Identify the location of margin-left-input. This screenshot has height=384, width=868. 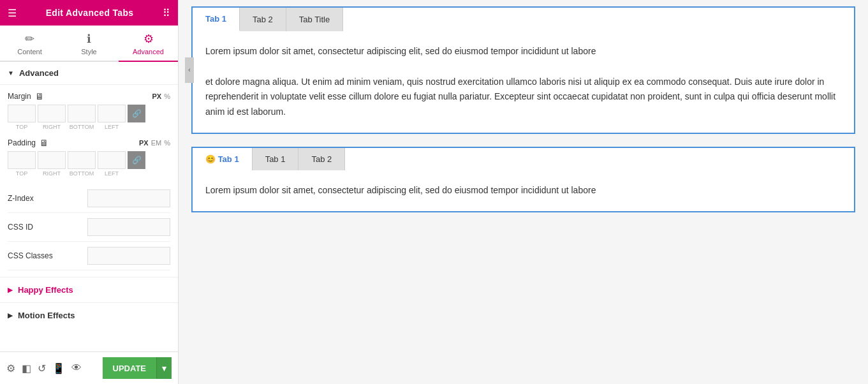
(112, 114).